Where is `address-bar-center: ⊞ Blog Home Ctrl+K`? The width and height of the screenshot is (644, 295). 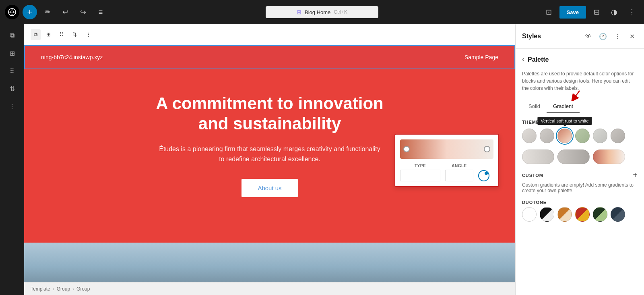 address-bar-center: ⊞ Blog Home Ctrl+K is located at coordinates (322, 12).